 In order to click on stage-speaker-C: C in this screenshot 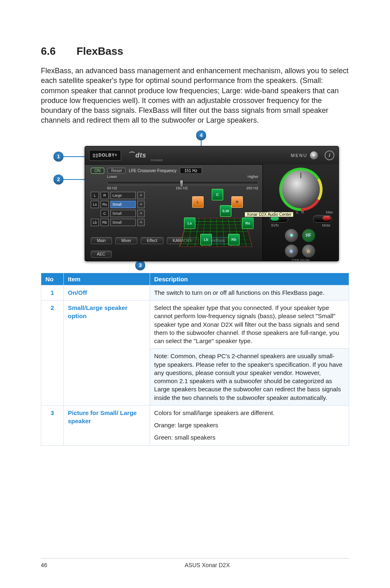, I will do `click(217, 195)`.